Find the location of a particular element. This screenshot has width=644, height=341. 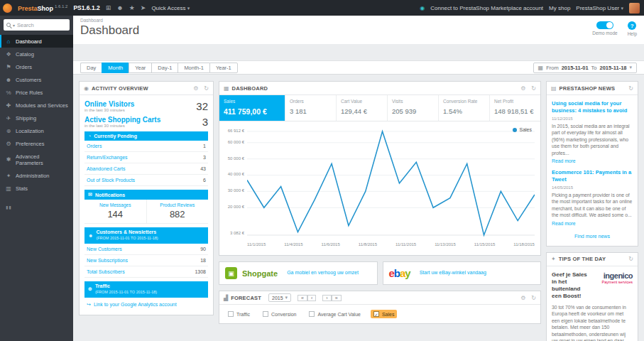

abandoned-carts-link: Abandoned Carts is located at coordinates (106, 169).